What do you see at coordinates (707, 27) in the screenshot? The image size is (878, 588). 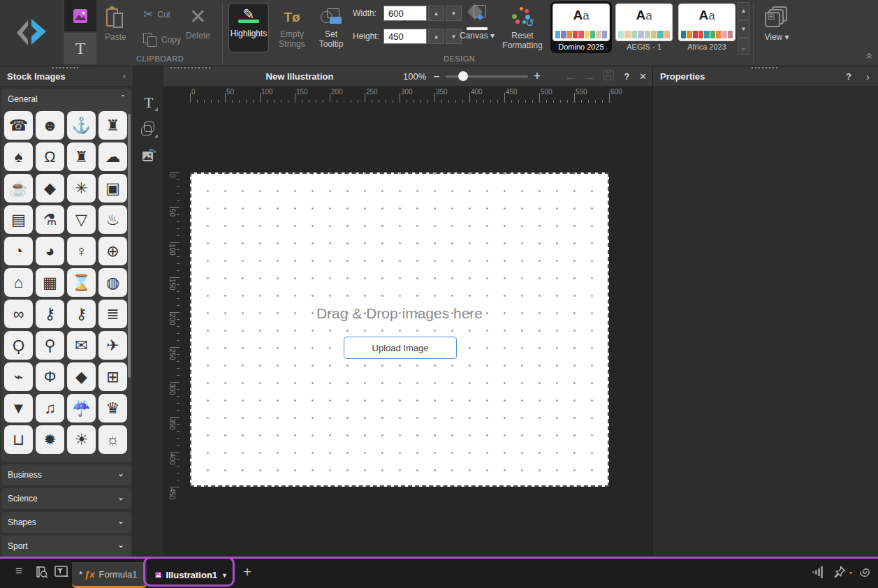 I see `theme-card-africa-2023: AaAfrica 2023` at bounding box center [707, 27].